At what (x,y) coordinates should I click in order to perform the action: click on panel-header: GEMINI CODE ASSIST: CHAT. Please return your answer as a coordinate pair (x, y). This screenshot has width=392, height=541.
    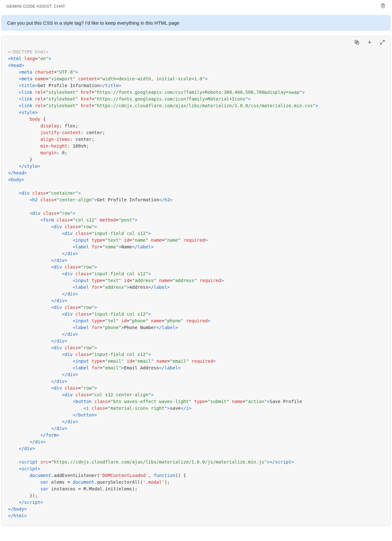
    Looking at the image, I should click on (196, 6).